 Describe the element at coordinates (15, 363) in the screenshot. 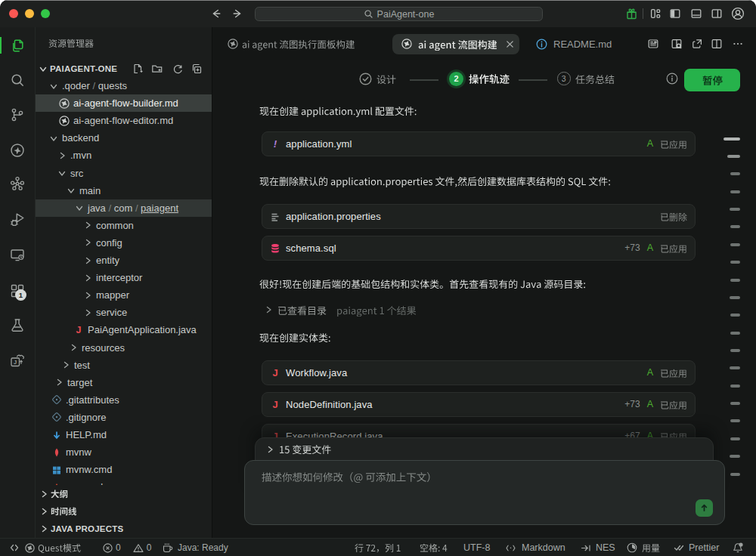

I see `svg-text: J` at that location.